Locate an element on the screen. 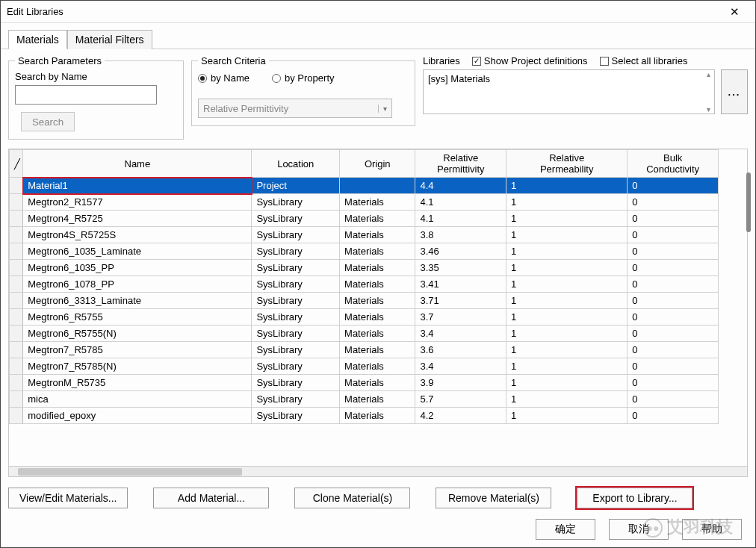  table-row: Megtron6_1078_PPSysLibraryMaterials3.411… is located at coordinates (365, 284).